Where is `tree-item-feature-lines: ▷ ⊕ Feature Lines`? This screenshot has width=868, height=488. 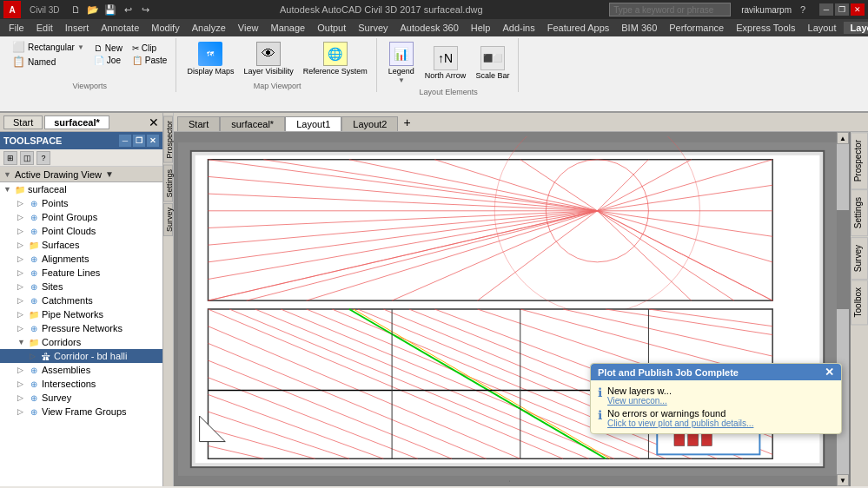 tree-item-feature-lines: ▷ ⊕ Feature Lines is located at coordinates (82, 273).